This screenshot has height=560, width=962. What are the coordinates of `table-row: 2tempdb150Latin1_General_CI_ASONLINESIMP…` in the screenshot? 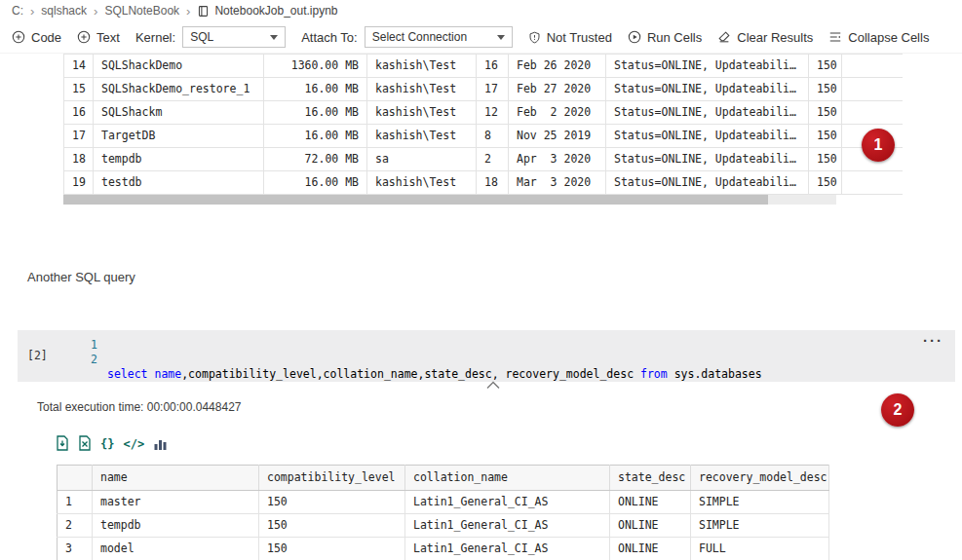 It's located at (443, 526).